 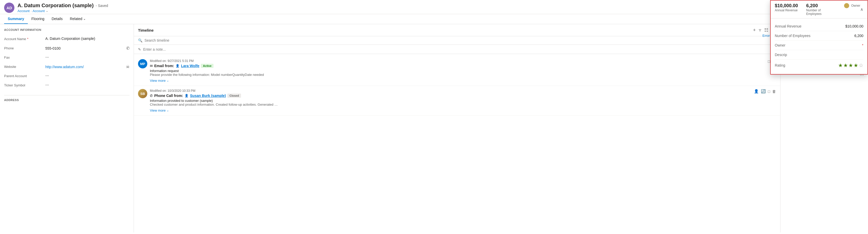 I want to click on popup-owner-label-body: Owner, so click(x=780, y=45).